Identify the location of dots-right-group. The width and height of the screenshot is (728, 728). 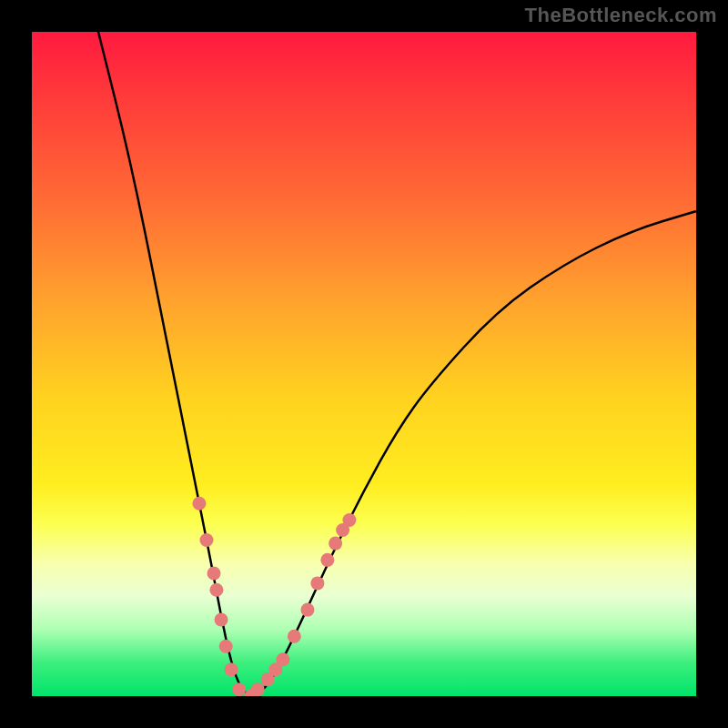
(300, 604).